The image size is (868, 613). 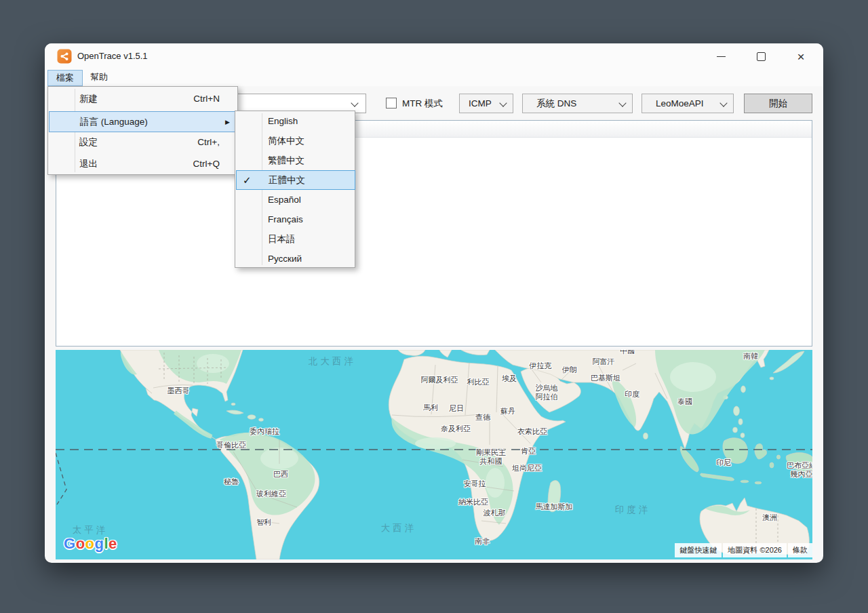 I want to click on checkmark-icon: ✓, so click(x=247, y=180).